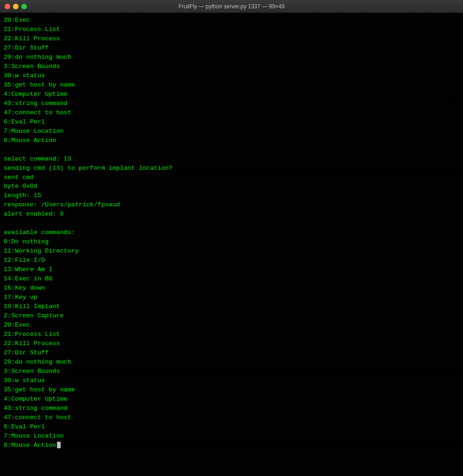 Image resolution: width=463 pixels, height=476 pixels. What do you see at coordinates (232, 178) in the screenshot?
I see `terminal-line: sent cmd` at bounding box center [232, 178].